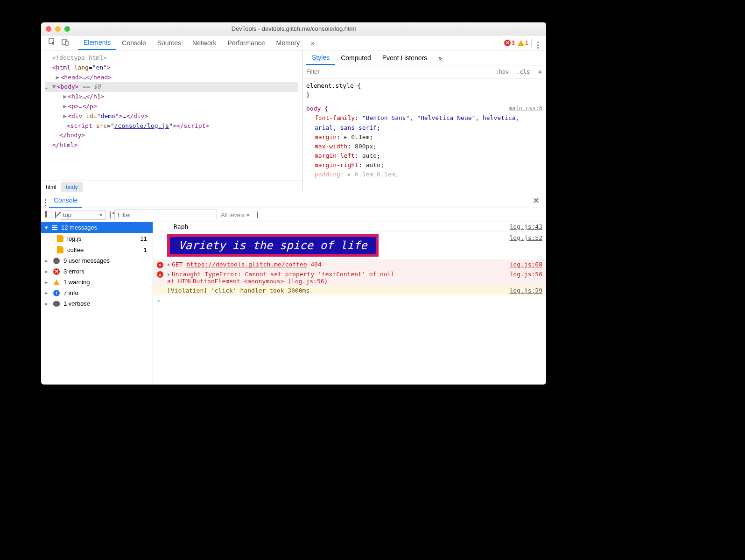 This screenshot has height=560, width=745. I want to click on titlebar: DevTools - devtools.glitch.me/console/lo…, so click(294, 29).